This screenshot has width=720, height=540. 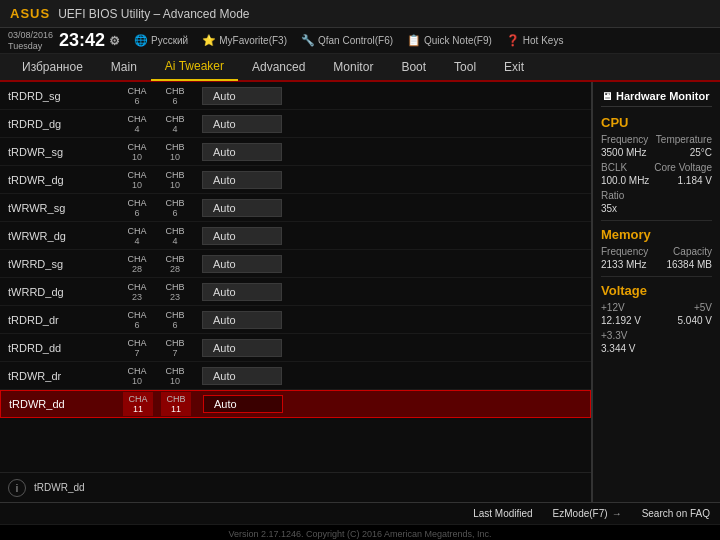 What do you see at coordinates (296, 320) in the screenshot?
I see `table-row: tRDRD_dr CHA6 CHB6 Auto` at bounding box center [296, 320].